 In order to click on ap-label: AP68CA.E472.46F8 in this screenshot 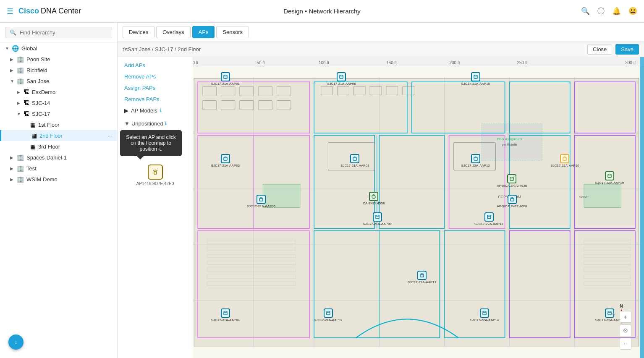, I will do `click(512, 206)`.